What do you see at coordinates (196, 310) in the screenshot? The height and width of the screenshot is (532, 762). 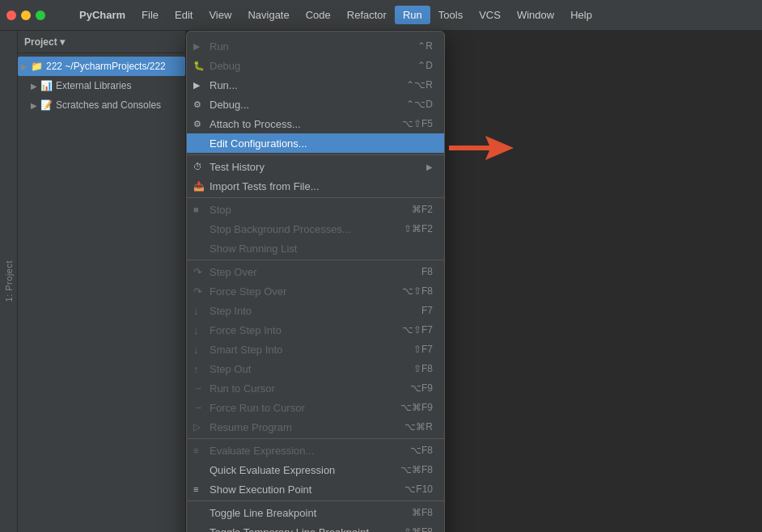 I see `step-into-icon: ↓` at bounding box center [196, 310].